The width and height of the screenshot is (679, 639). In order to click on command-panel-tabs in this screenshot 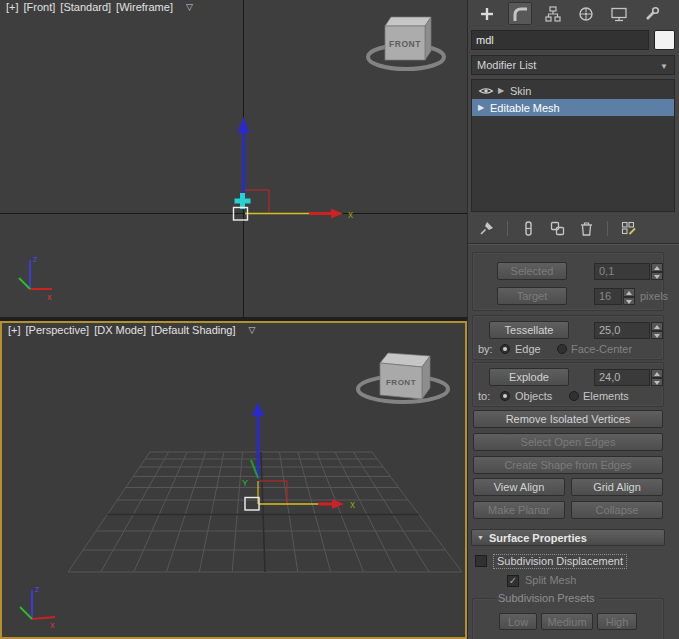, I will do `click(574, 14)`.